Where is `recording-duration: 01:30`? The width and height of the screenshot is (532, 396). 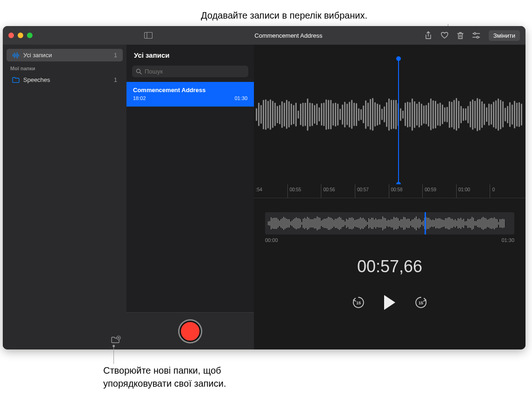
recording-duration: 01:30 is located at coordinates (241, 98).